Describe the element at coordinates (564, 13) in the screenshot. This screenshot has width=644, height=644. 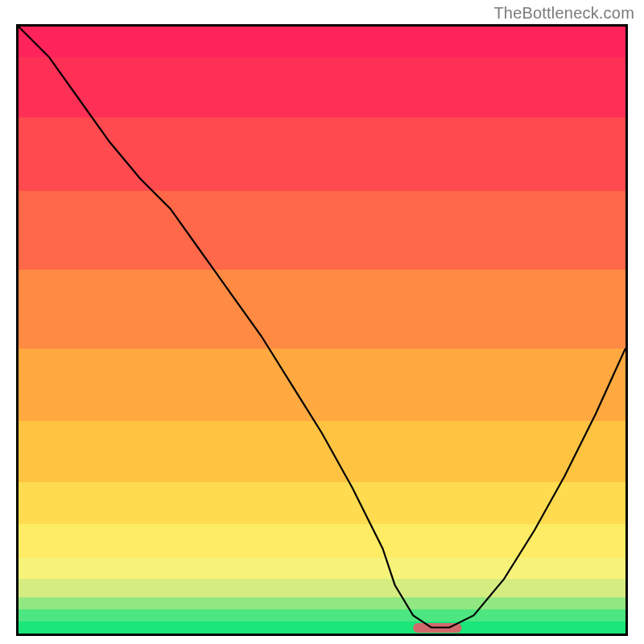
I see `watermark-text: TheBottleneck.com` at that location.